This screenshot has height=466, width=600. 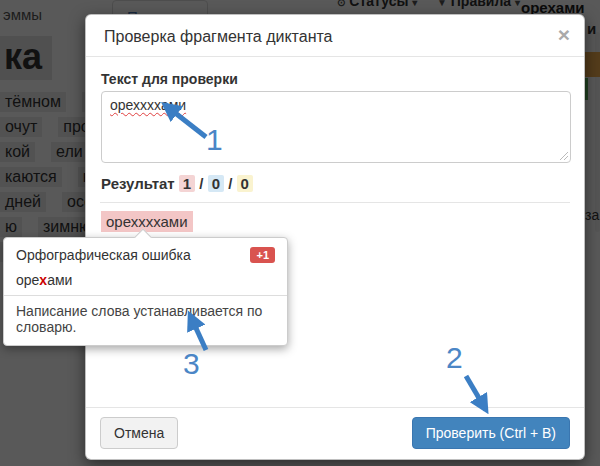 What do you see at coordinates (216, 184) in the screenshot?
I see `info-count-badge: 0` at bounding box center [216, 184].